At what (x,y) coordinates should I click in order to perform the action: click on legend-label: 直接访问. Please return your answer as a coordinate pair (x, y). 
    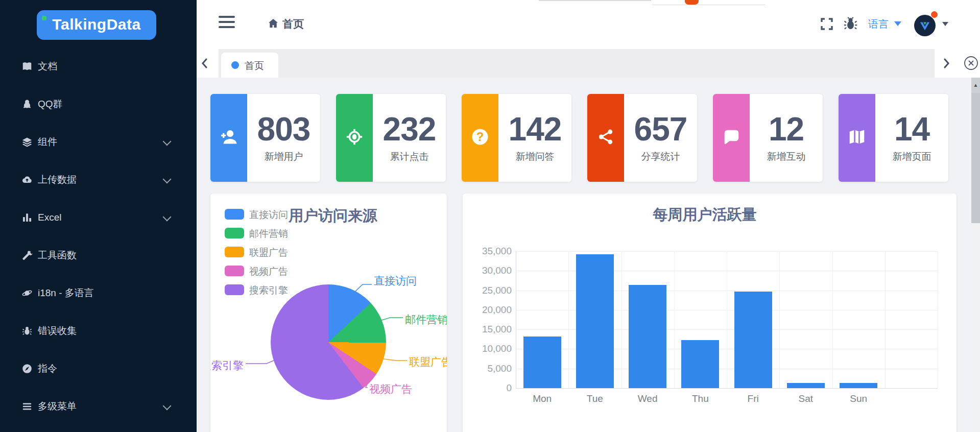
    Looking at the image, I should click on (269, 215).